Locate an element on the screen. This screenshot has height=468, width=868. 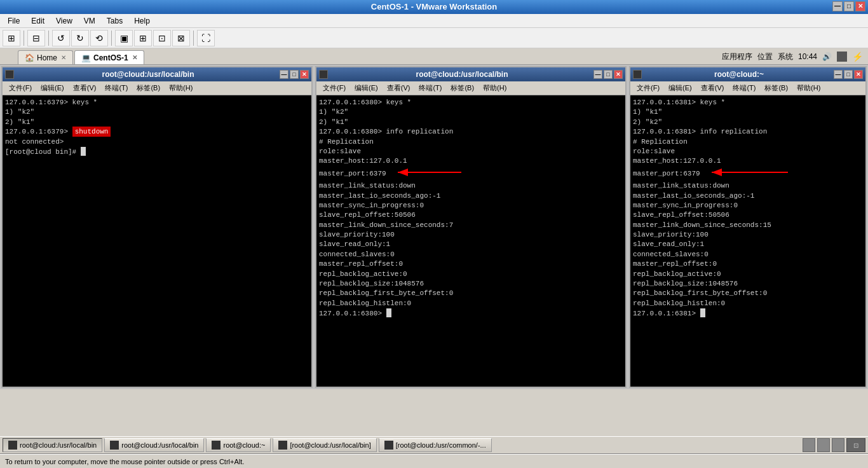
toolbar-btn-fullscreen: ⛶ is located at coordinates (206, 38).